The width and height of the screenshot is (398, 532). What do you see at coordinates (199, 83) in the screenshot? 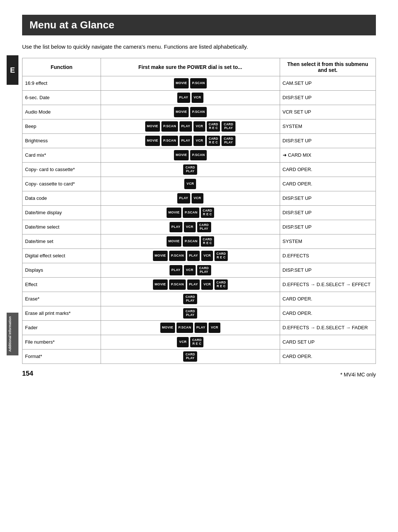
I see `table-row: 16:9 effectMOVIEP.SCANCAM.SET UP` at bounding box center [199, 83].